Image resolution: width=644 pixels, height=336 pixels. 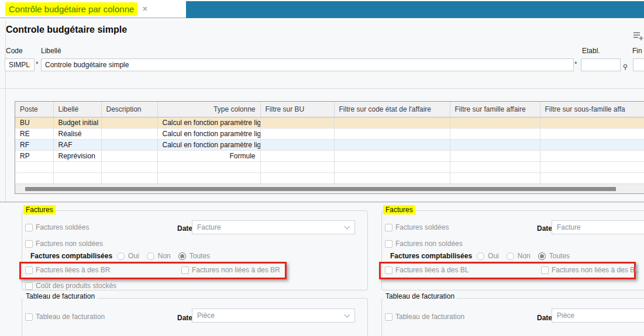 I want to click on col-header-filtre-bu: Filtre sur BU, so click(x=297, y=109).